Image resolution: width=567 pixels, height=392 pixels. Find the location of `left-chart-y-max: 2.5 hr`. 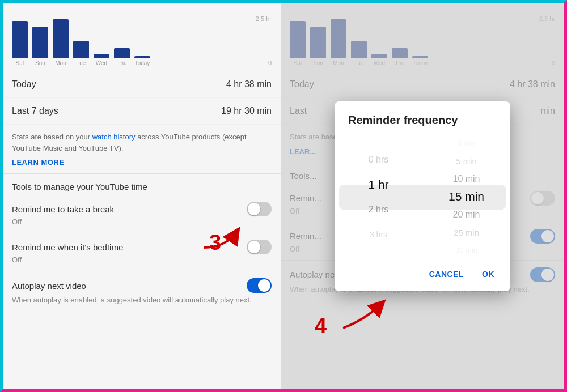

left-chart-y-max: 2.5 hr is located at coordinates (264, 19).